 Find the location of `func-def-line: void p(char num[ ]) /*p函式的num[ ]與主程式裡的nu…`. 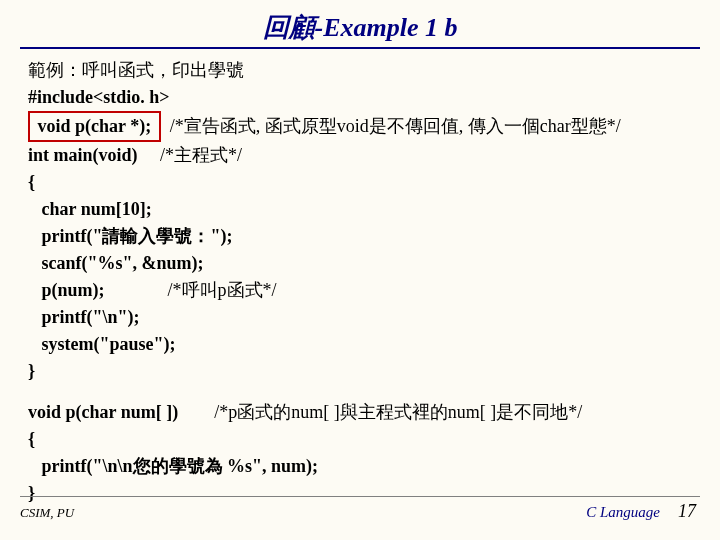

func-def-line: void p(char num[ ]) /*p函式的num[ ]與主程式裡的nu… is located at coordinates (360, 412).